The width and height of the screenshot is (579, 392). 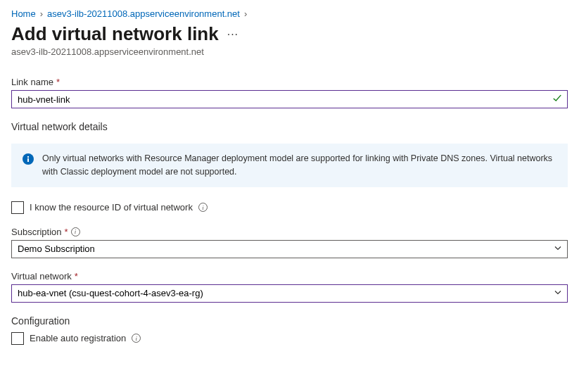 What do you see at coordinates (18, 208) in the screenshot?
I see `resource-id-checkbox` at bounding box center [18, 208].